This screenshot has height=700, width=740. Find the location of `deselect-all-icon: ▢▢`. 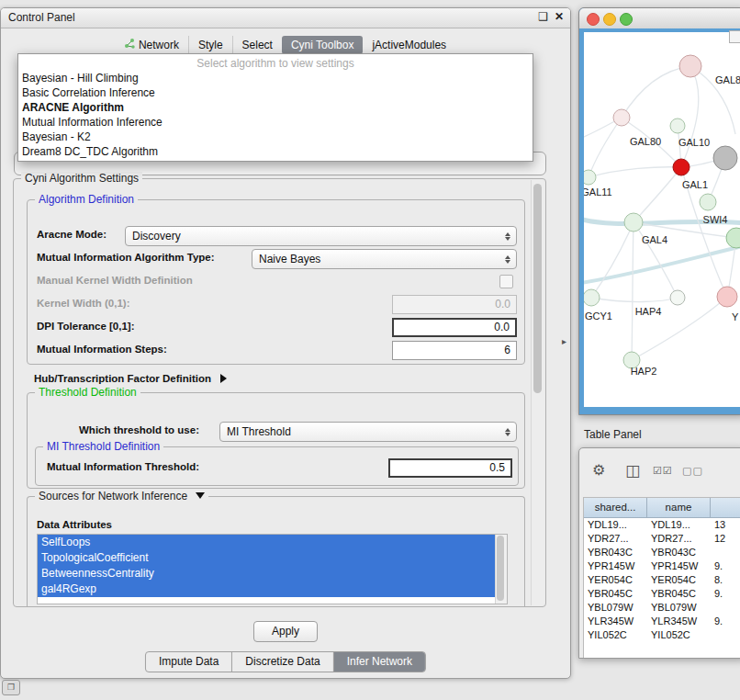

deselect-all-icon: ▢▢ is located at coordinates (692, 470).